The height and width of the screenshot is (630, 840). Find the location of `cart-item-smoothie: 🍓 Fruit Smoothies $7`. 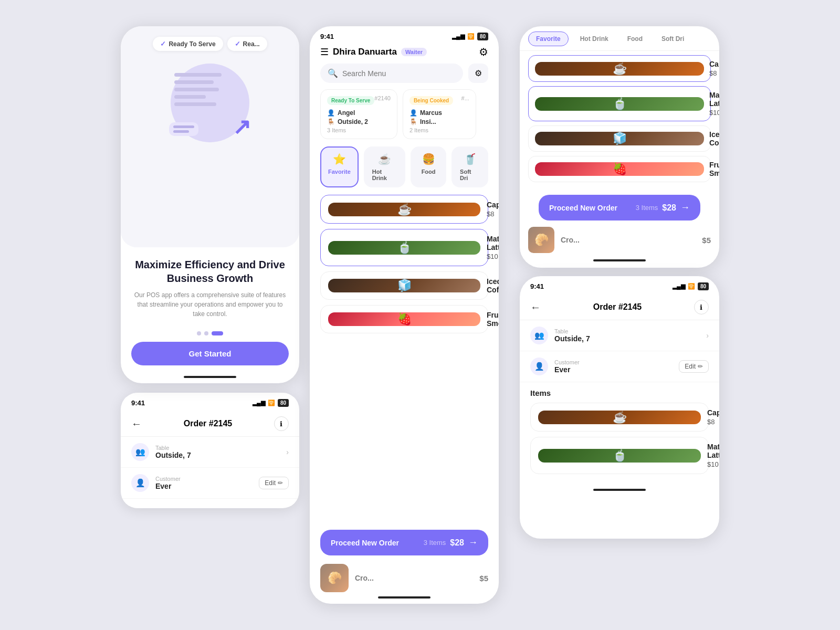

cart-item-smoothie: 🍓 Fruit Smoothies $7 is located at coordinates (620, 169).